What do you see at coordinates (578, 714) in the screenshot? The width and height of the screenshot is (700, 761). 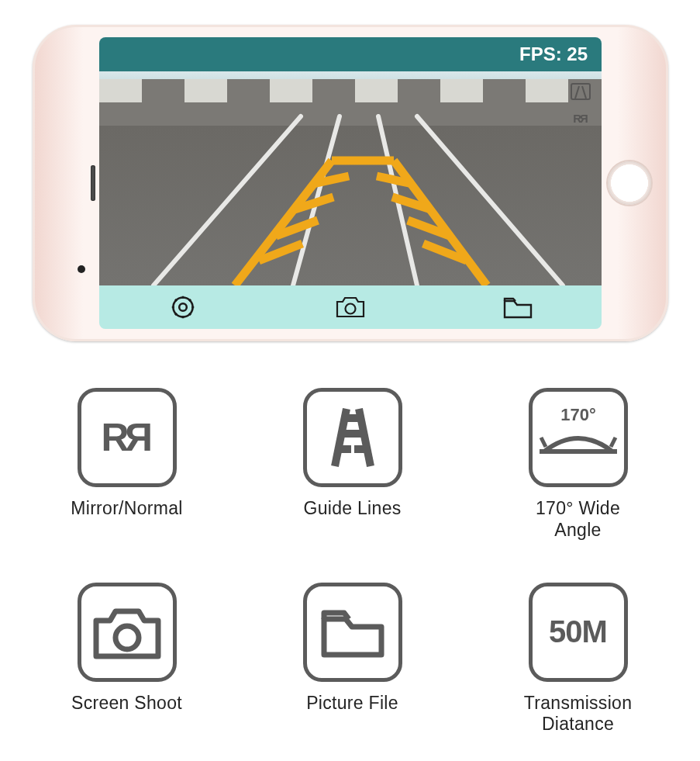 I see `feature-label: TransmissionDiatance` at bounding box center [578, 714].